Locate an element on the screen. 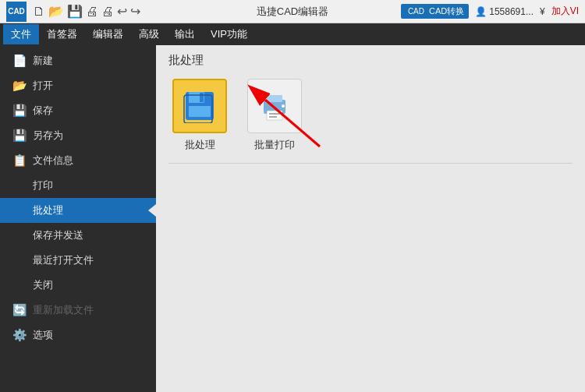 The image size is (585, 392). currency-icon: ¥ is located at coordinates (543, 12).